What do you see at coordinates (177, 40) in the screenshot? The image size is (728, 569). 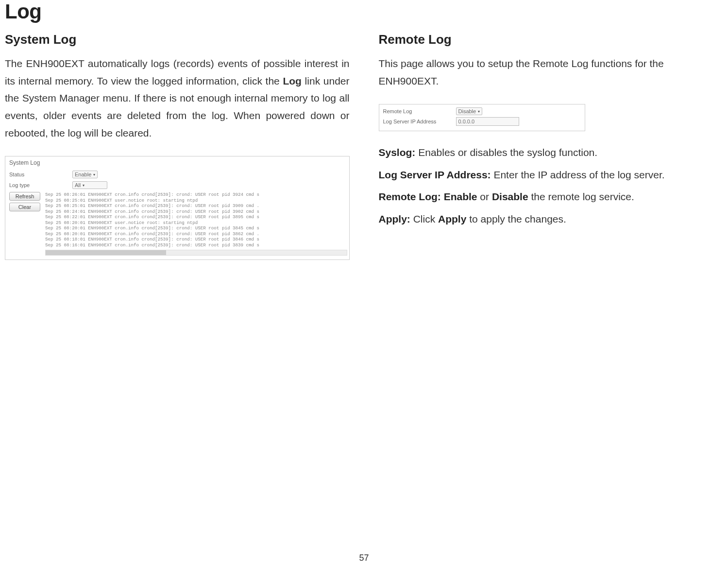 I see `system-log-heading: System Log` at bounding box center [177, 40].